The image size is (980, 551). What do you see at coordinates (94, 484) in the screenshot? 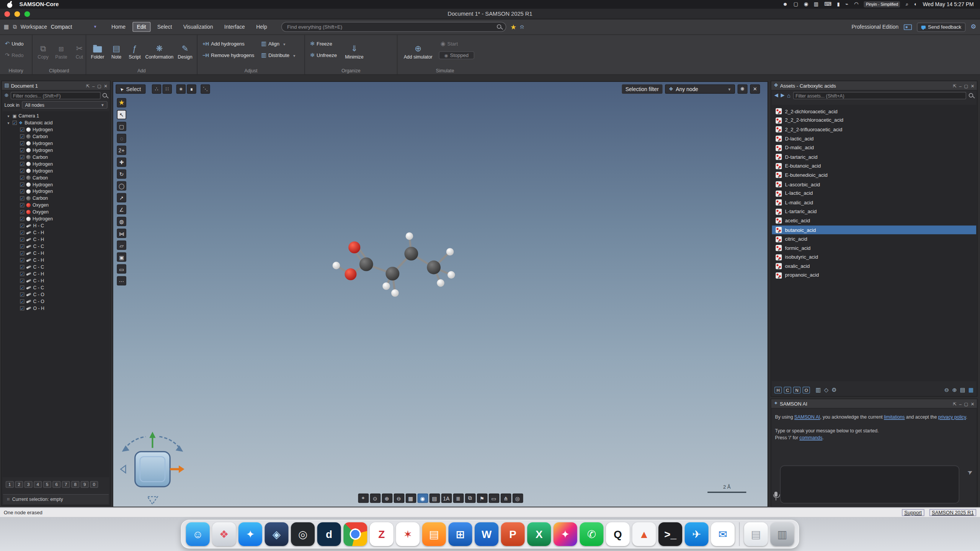
I see `quick-select-0: 0` at bounding box center [94, 484].